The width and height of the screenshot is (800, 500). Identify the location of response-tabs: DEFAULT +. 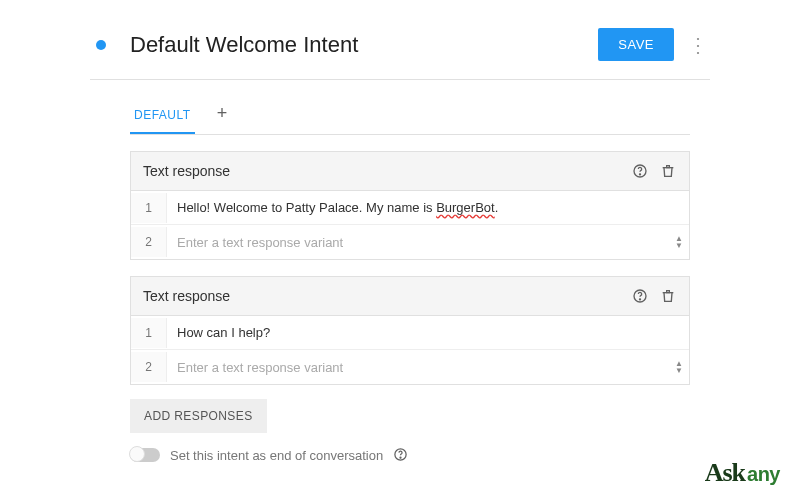
(410, 116).